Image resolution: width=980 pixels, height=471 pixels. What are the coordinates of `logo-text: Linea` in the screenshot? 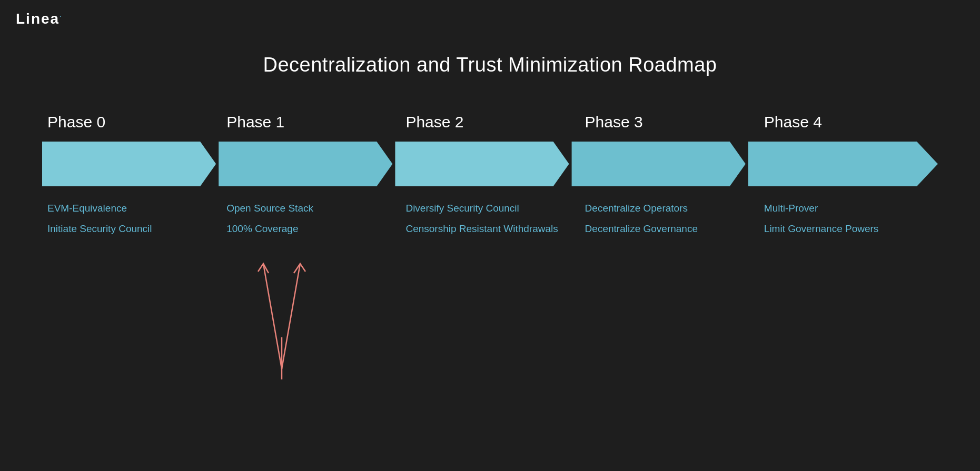 It's located at (38, 19).